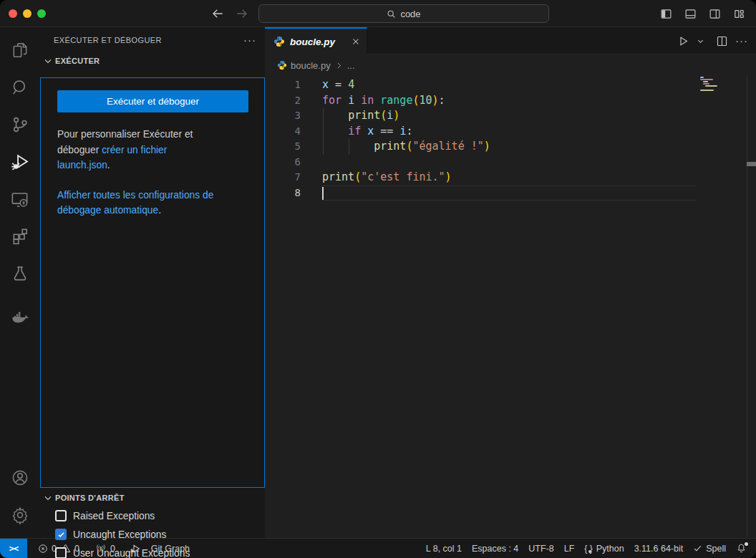 This screenshot has width=756, height=558. What do you see at coordinates (666, 14) in the screenshot?
I see `toggle-primary-sidebar-button` at bounding box center [666, 14].